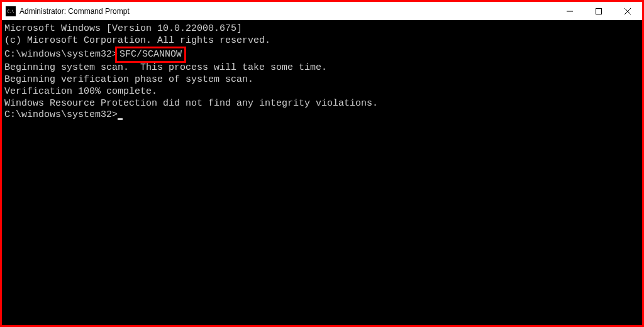 Image resolution: width=644 pixels, height=327 pixels. Describe the element at coordinates (11, 11) in the screenshot. I see `cmd-icon` at that location.